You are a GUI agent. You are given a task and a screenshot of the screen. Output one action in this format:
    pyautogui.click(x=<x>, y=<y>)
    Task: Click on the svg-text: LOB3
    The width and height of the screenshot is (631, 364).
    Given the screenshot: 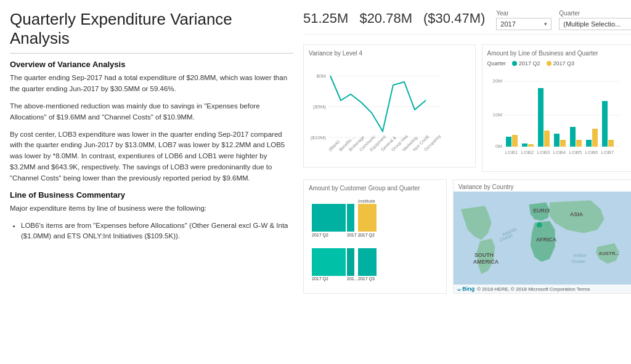 What is the action you would take?
    pyautogui.click(x=543, y=153)
    